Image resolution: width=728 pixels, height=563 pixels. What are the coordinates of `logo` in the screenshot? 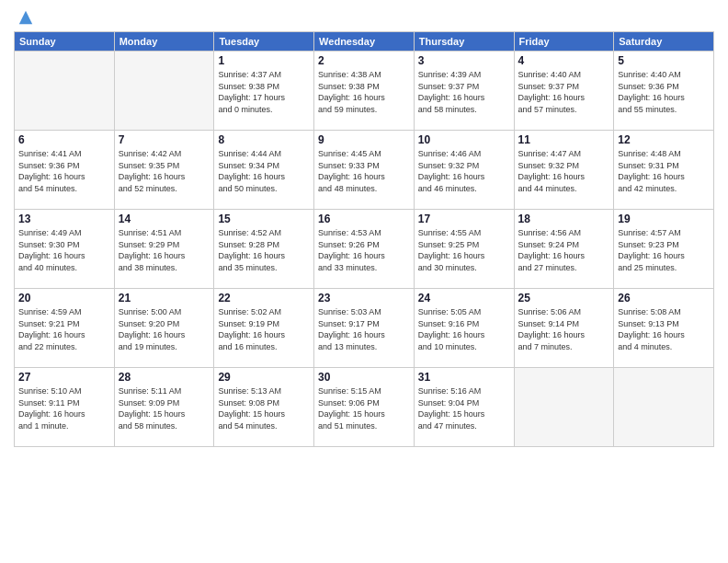 It's located at (24, 17).